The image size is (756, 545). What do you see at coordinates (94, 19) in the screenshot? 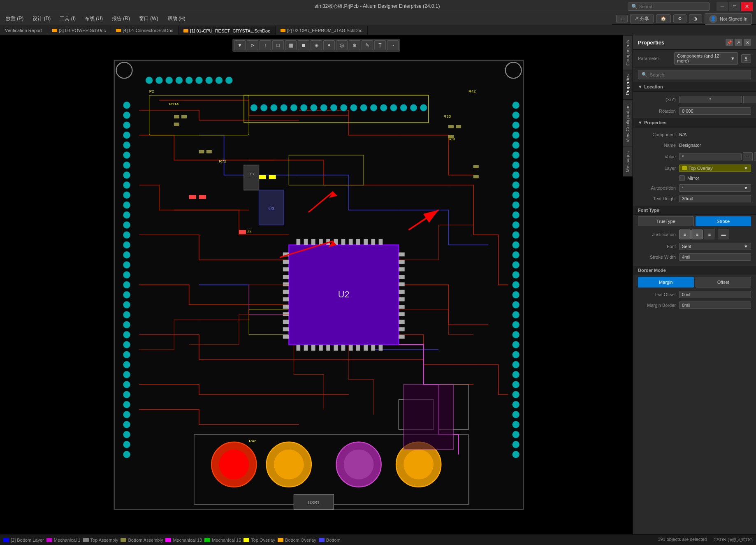
I see `menu-item-route: 布线 (U)` at bounding box center [94, 19].